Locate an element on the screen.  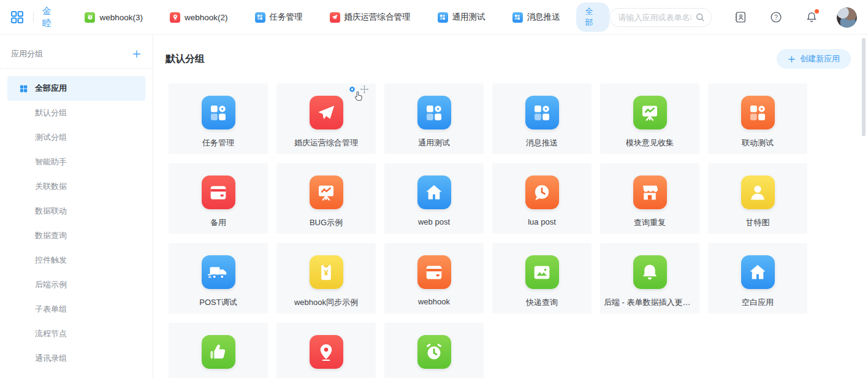
sidebar-item: 流程节点 is located at coordinates (76, 334).